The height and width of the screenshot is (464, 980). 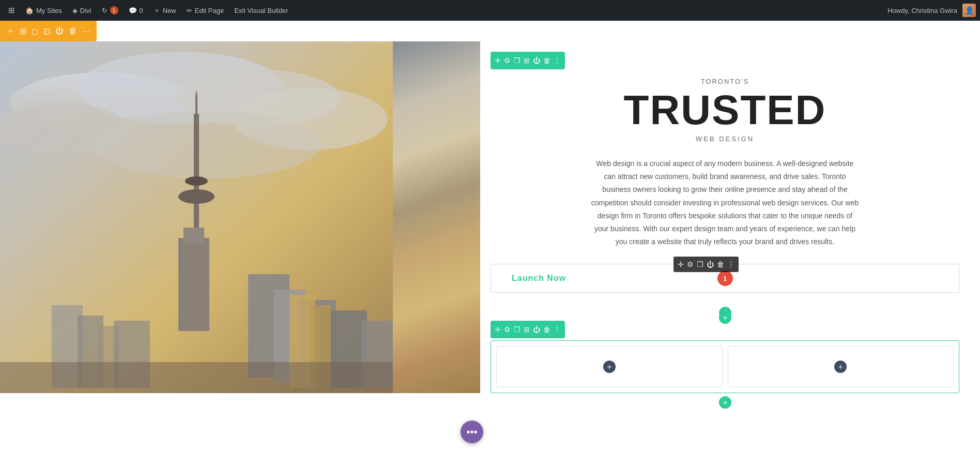 I want to click on divi-tool-more: ⋯, so click(x=86, y=31).